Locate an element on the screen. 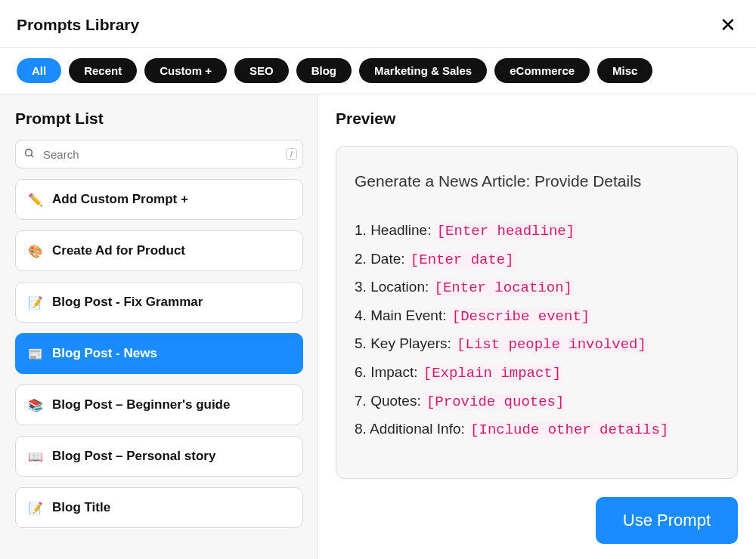 The height and width of the screenshot is (559, 756). list-item-label: Create Ad for Product is located at coordinates (119, 251).